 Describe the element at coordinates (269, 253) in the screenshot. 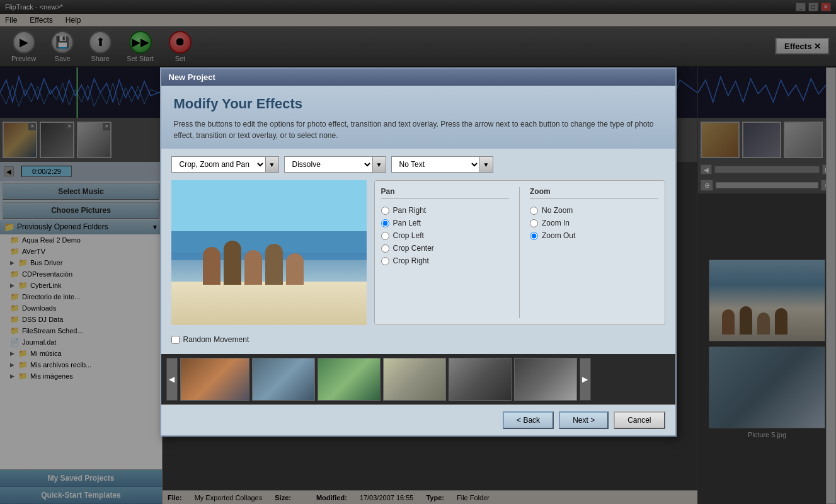

I see `beach-preview-image` at that location.